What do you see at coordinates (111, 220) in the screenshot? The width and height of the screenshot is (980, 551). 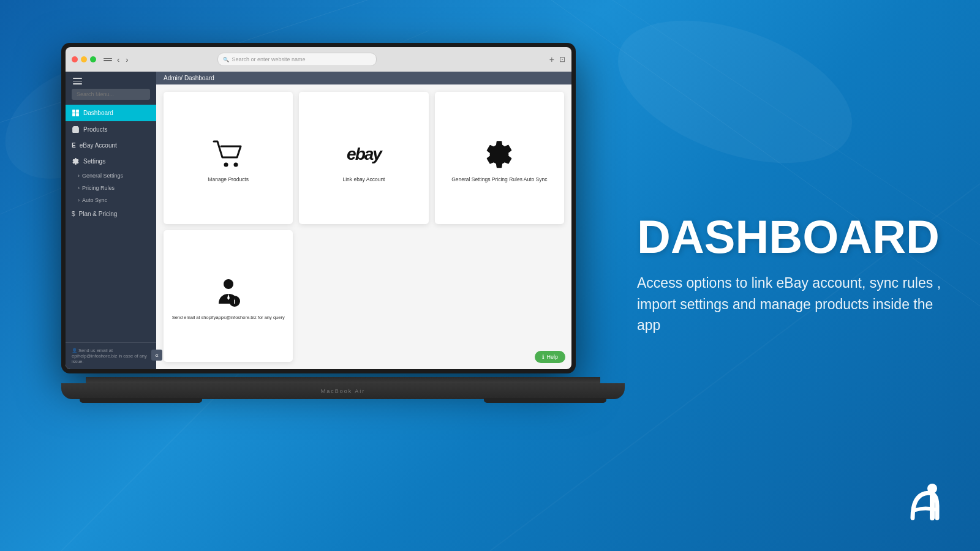 I see `sidebar: Dashboard Products E eBay Account` at bounding box center [111, 220].